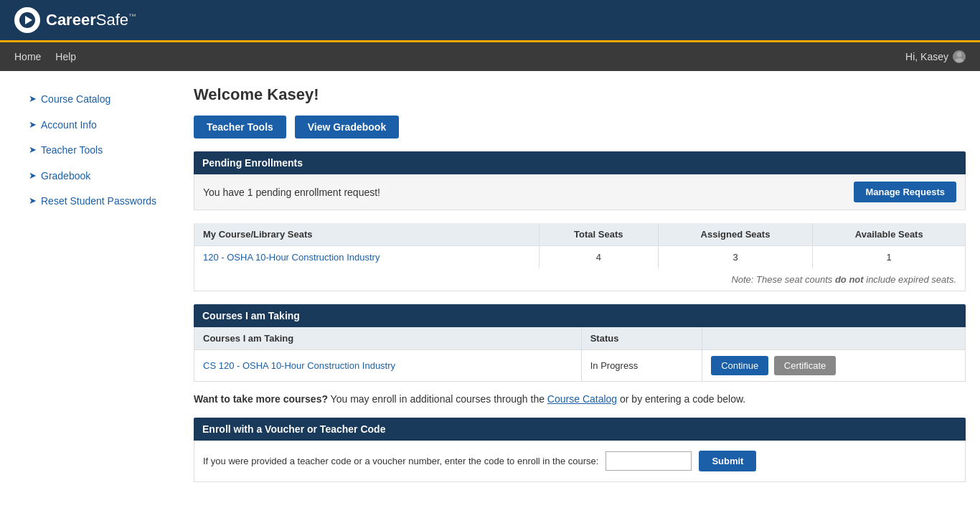  What do you see at coordinates (834, 366) in the screenshot?
I see `course-actions: Continue Certificate` at bounding box center [834, 366].